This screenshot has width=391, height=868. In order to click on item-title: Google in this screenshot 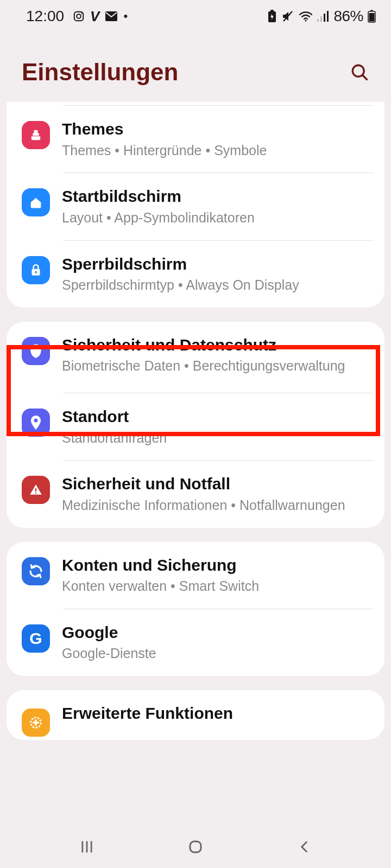, I will do `click(218, 633)`.